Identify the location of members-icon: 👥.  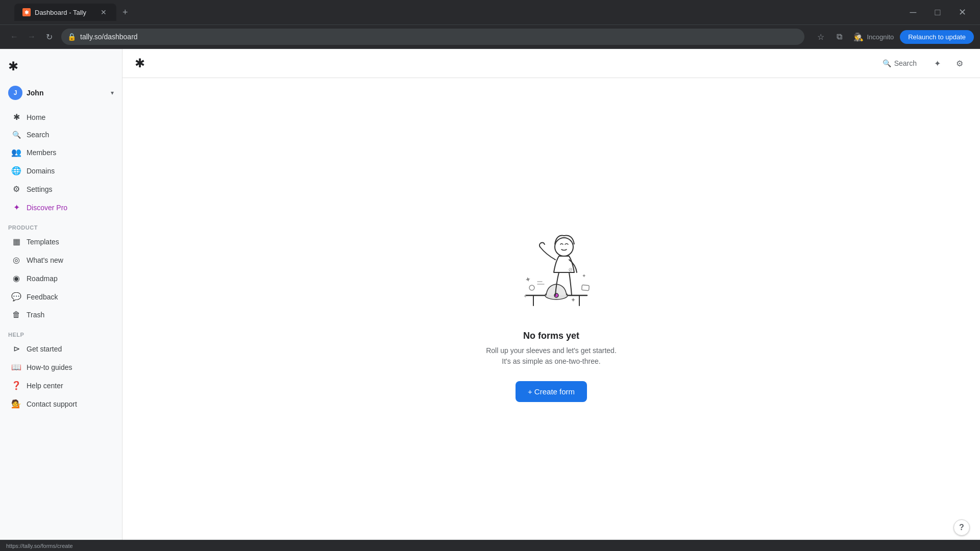
(16, 152).